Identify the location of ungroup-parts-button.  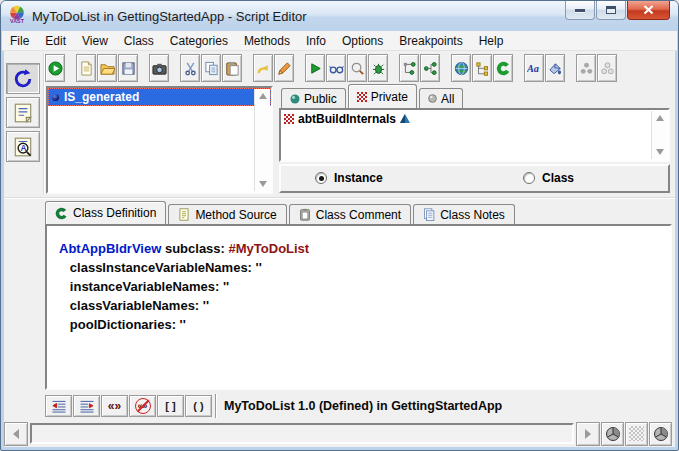
(607, 68).